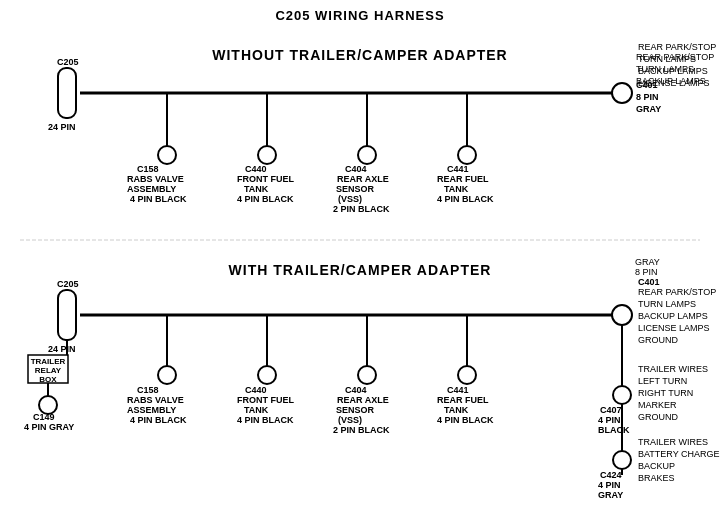  Describe the element at coordinates (679, 454) in the screenshot. I see `svg-text: BATTERY CHARGE` at that location.